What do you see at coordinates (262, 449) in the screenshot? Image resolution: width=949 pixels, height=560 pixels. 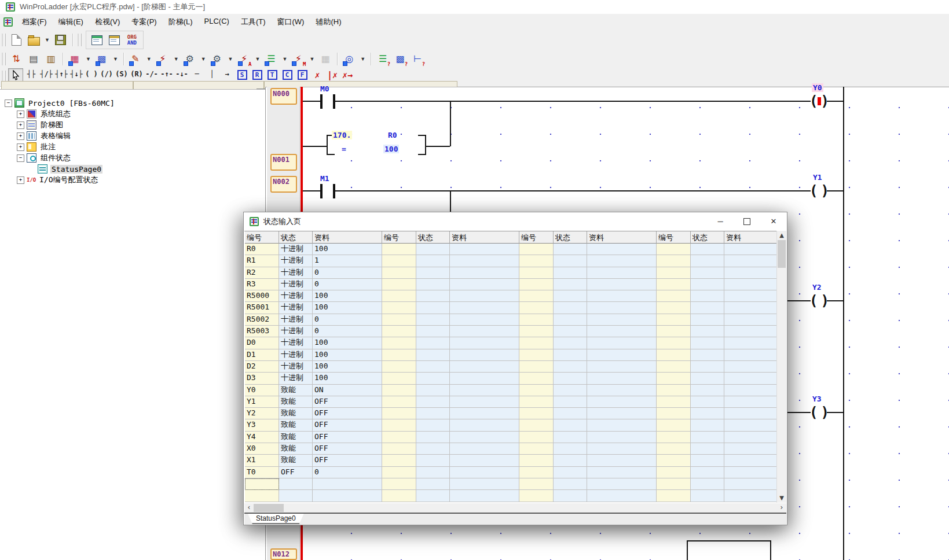 I see `cell-number: X0` at bounding box center [262, 449].